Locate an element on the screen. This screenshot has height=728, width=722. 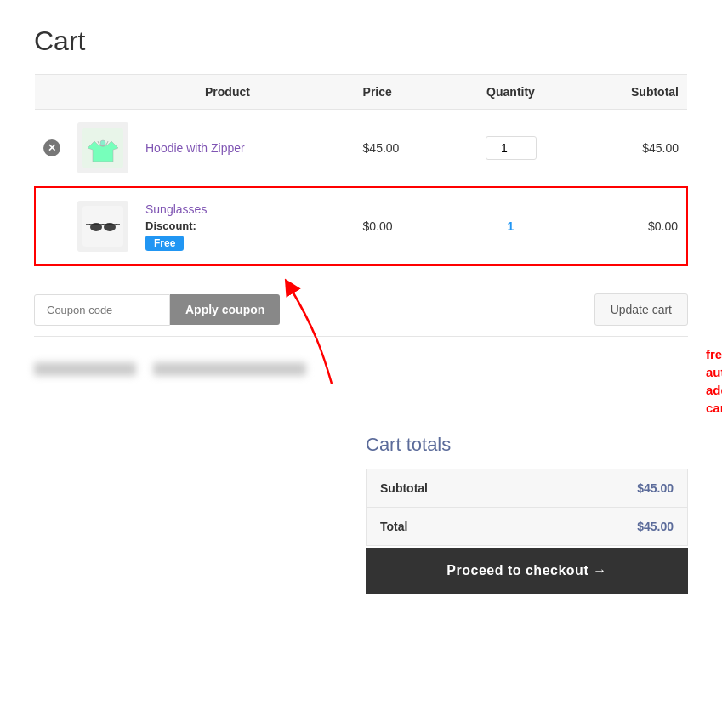
qty-input-hoodie is located at coordinates (511, 148).